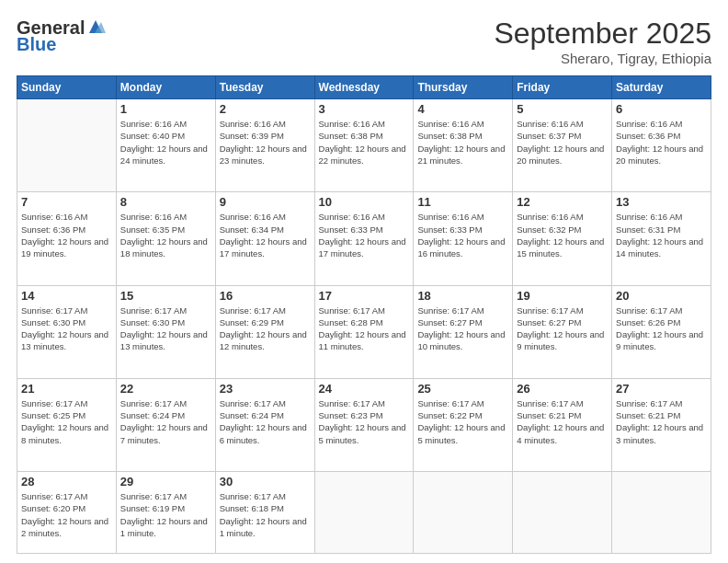 The image size is (728, 563). Describe the element at coordinates (165, 329) in the screenshot. I see `cell-info: Sunrise: 6:17 AMSunset: 6:30 PMDaylight:…` at that location.